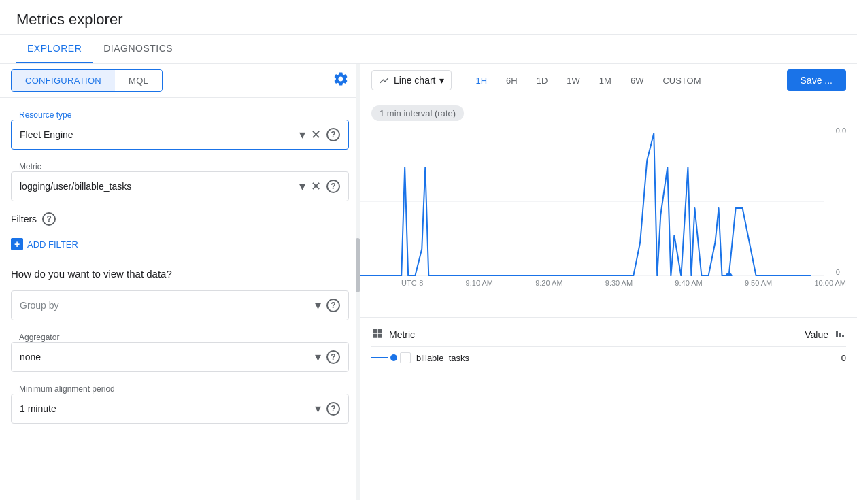 The height and width of the screenshot is (504, 857). I want to click on resource-type-group: Resource type Fleet Engine ▾ ✕ ?, so click(180, 129).